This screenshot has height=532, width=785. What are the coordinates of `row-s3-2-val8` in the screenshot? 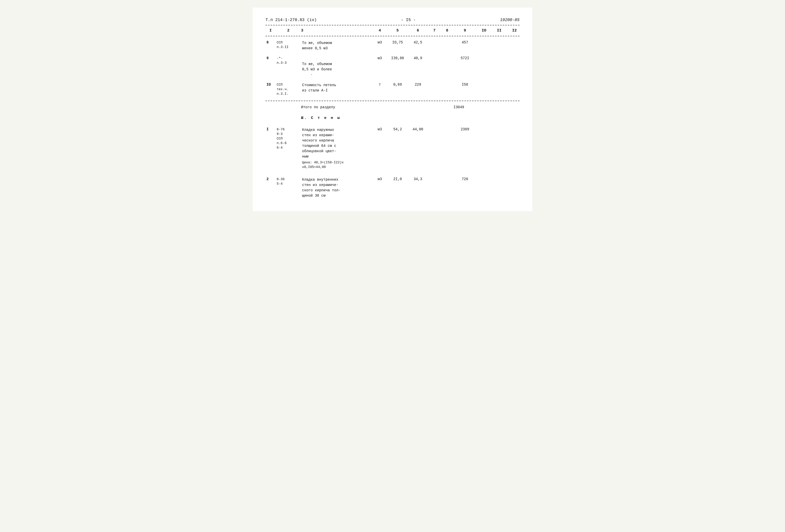 It's located at (447, 177).